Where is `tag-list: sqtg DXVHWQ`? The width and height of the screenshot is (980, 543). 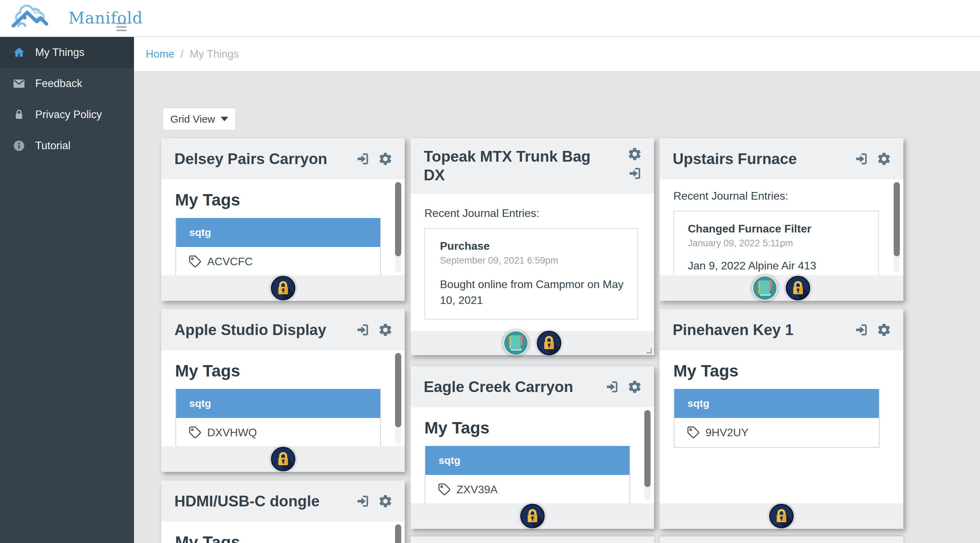 tag-list: sqtg DXVHWQ is located at coordinates (278, 418).